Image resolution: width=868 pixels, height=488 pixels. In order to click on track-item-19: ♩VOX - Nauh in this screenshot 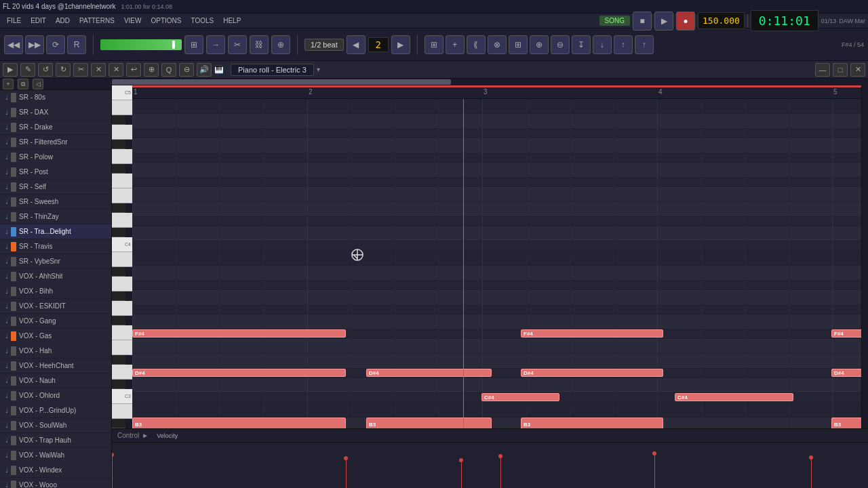, I will do `click(56, 381)`.